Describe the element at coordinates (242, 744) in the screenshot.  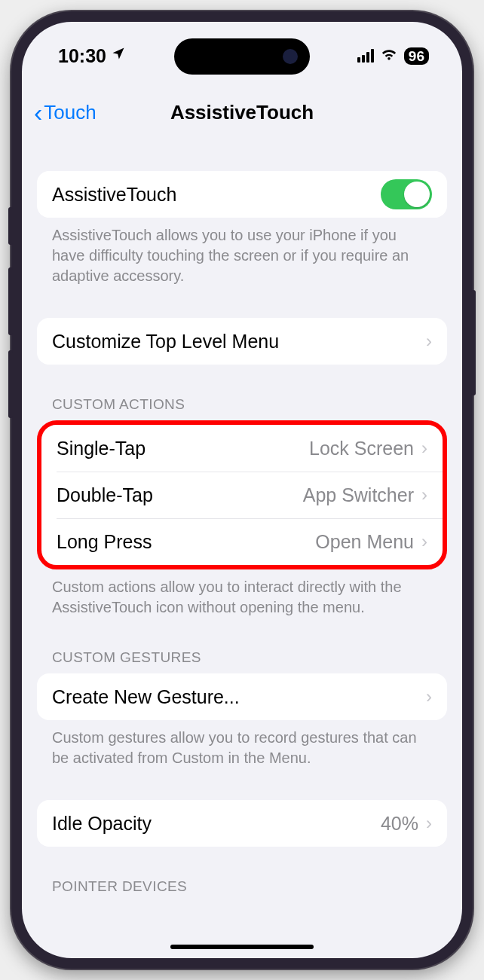
I see `group-footer: Custom gestures allow you to record gest…` at that location.